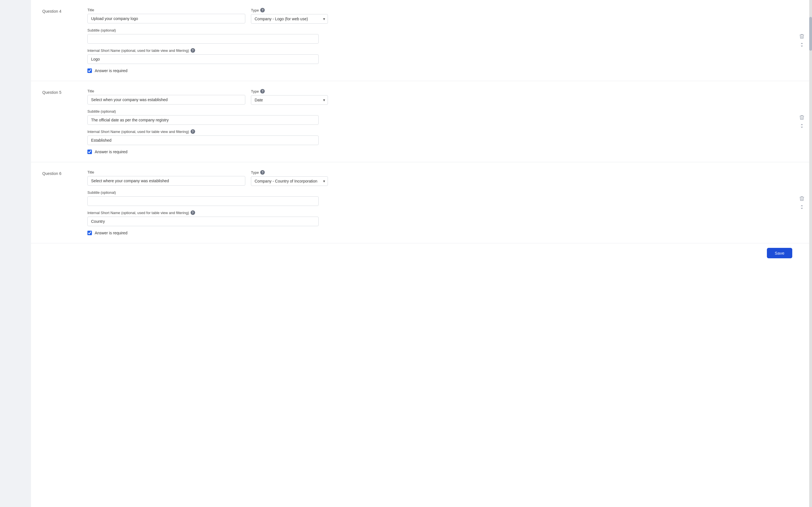 The image size is (812, 507). I want to click on type-label-q5: Type?, so click(289, 91).